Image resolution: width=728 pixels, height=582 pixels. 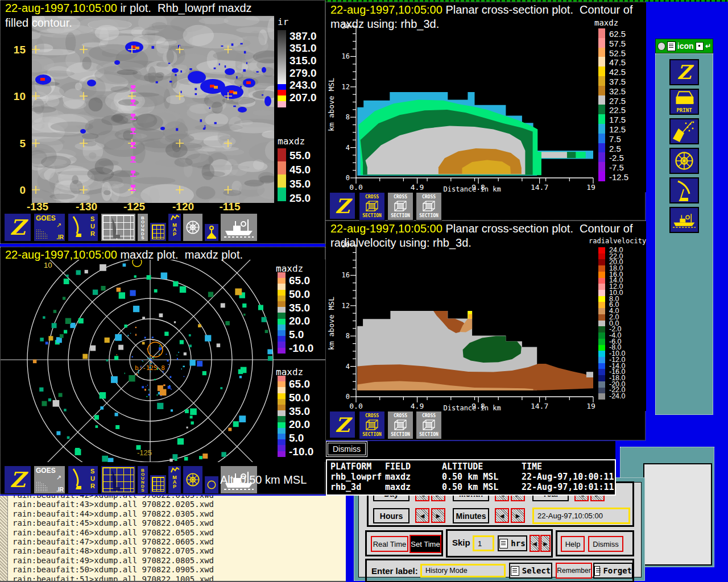 What do you see at coordinates (483, 543) in the screenshot?
I see `skip-value-field: 1` at bounding box center [483, 543].